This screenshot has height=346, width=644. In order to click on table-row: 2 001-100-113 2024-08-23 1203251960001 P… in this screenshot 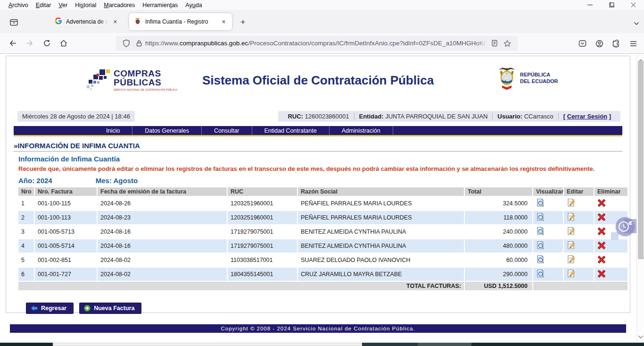, I will do `click(323, 218)`.